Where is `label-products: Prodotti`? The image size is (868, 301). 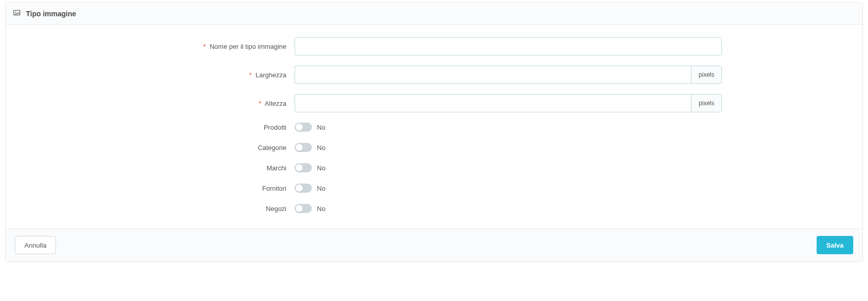
label-products: Prodotti is located at coordinates (155, 127).